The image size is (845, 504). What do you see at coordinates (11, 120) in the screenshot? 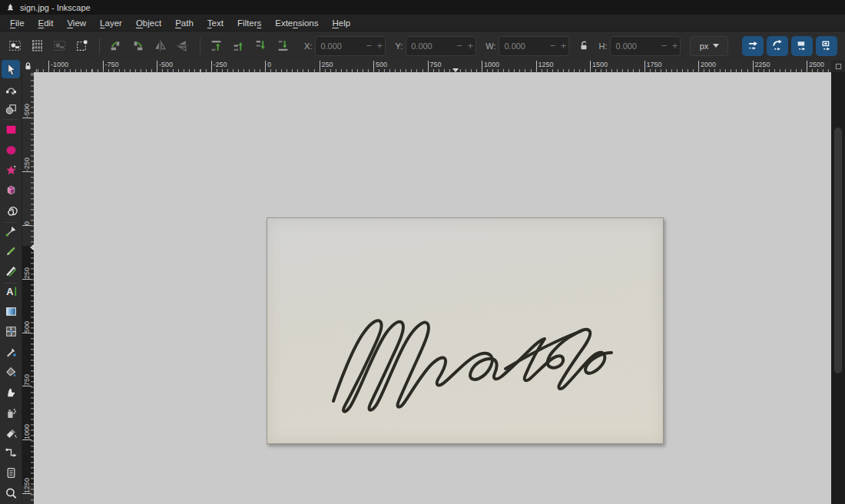
I see `toolbox-separator` at bounding box center [11, 120].